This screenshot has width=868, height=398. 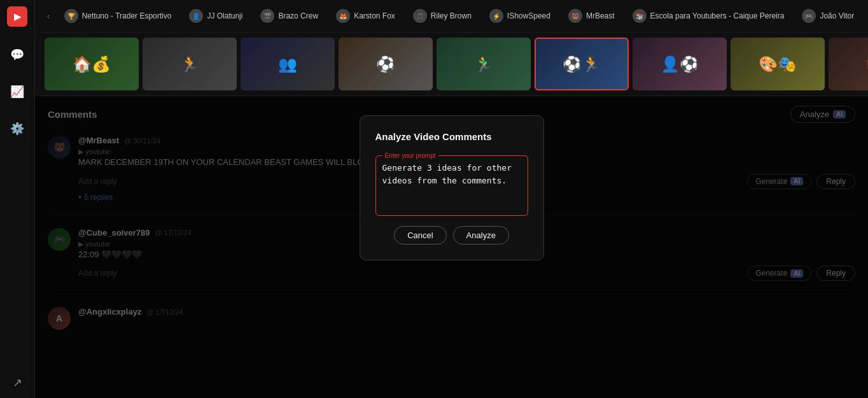 I want to click on thumb-image-9: 🎁, so click(x=848, y=64).